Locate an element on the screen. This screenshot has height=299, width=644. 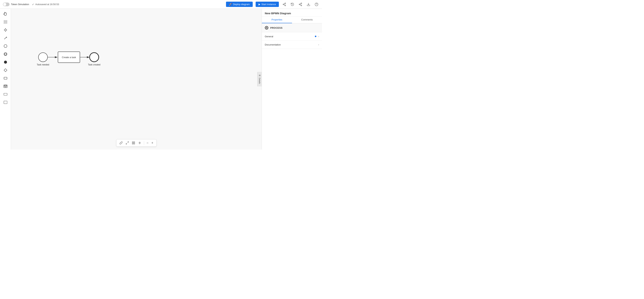
embed-button is located at coordinates (121, 143).